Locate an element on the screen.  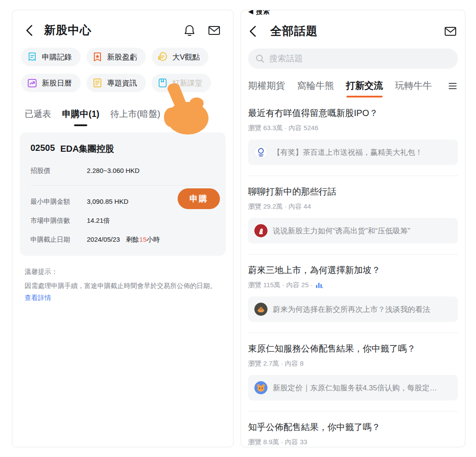
ipo-status-tabs: 已遞表 申購中(1) 待上市(暗盤) 已上市 is located at coordinates (123, 109).